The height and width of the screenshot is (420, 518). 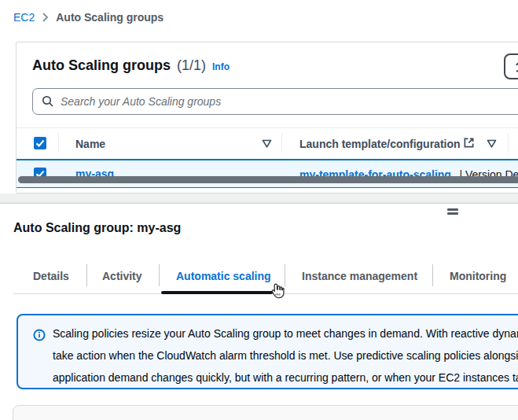 I want to click on horizontal-scrollbar, so click(x=268, y=179).